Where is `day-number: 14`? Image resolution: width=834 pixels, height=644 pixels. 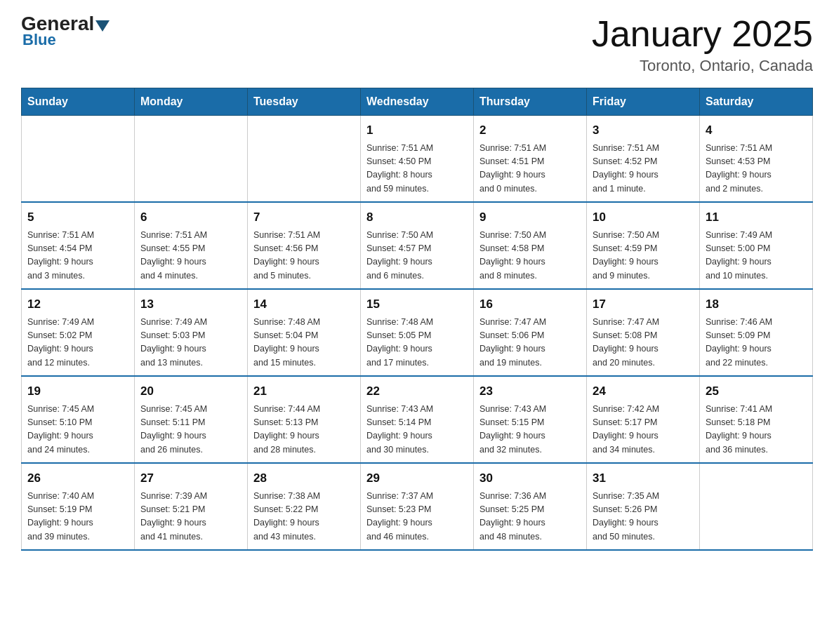 day-number: 14 is located at coordinates (304, 304).